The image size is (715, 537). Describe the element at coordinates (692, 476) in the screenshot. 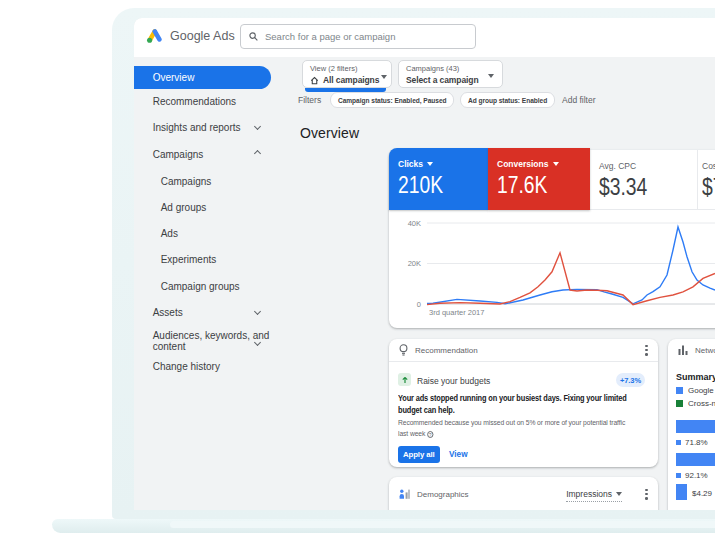

I see `network-bar-label: 92.1%` at that location.